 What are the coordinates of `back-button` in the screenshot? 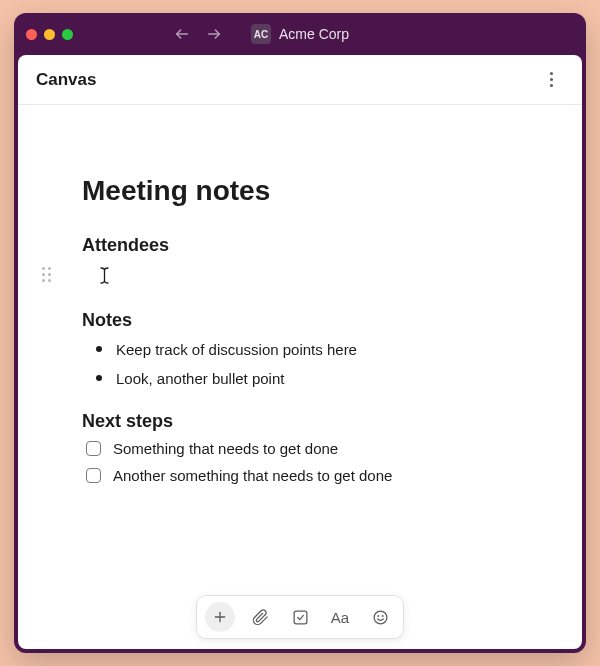 It's located at (182, 34).